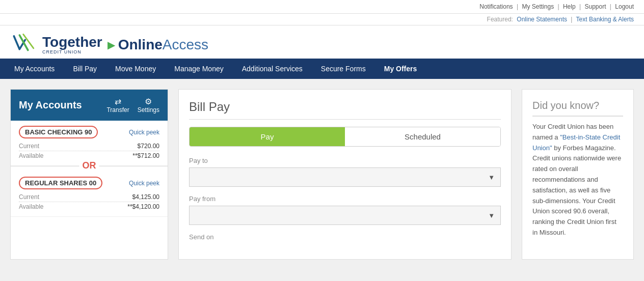 The height and width of the screenshot is (281, 644). What do you see at coordinates (500, 19) in the screenshot?
I see `featured-label: Featured:` at bounding box center [500, 19].